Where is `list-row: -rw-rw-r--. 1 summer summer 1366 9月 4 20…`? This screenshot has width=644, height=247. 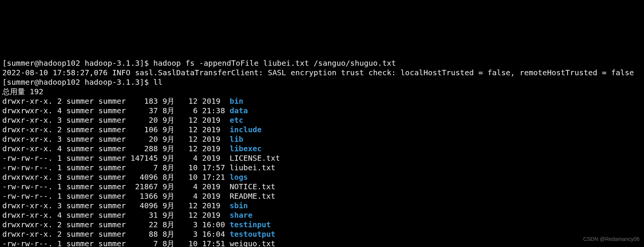
list-row: -rw-rw-r--. 1 summer summer 1366 9月 4 20… is located at coordinates (139, 196).